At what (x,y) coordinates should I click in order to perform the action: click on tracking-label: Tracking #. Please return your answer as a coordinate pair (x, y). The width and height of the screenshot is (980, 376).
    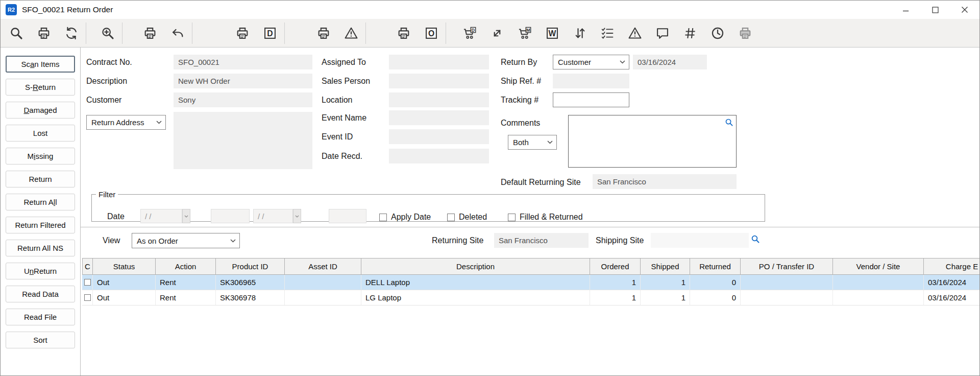
    Looking at the image, I should click on (520, 100).